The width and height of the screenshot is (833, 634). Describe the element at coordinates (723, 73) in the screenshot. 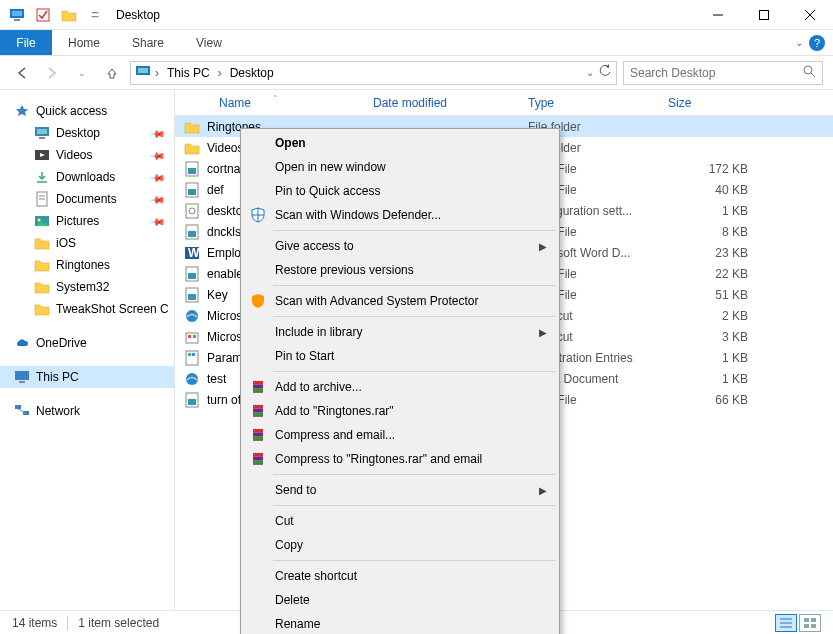

I see `search-box` at that location.